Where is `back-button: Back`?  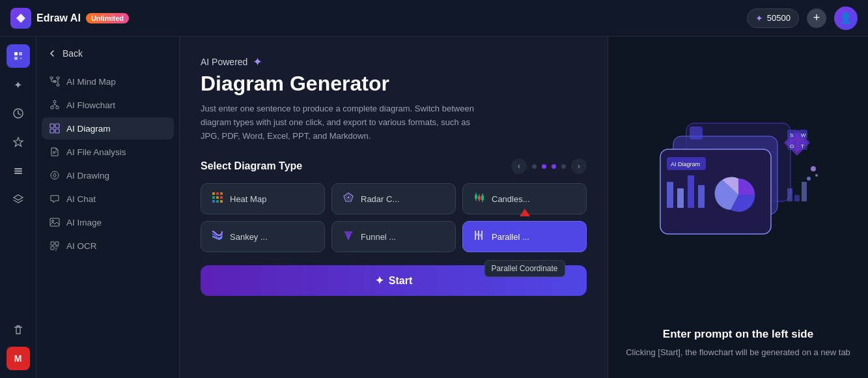
back-button: Back is located at coordinates (108, 53).